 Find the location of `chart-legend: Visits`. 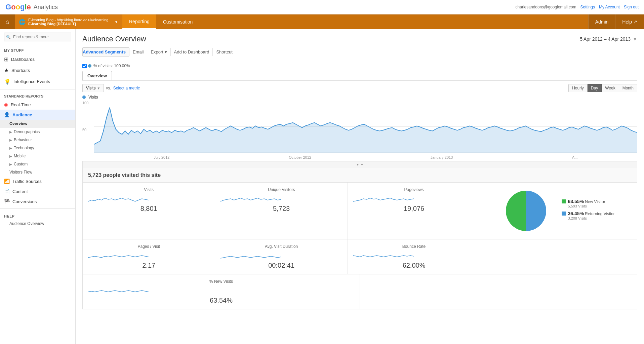

chart-legend: Visits is located at coordinates (360, 97).